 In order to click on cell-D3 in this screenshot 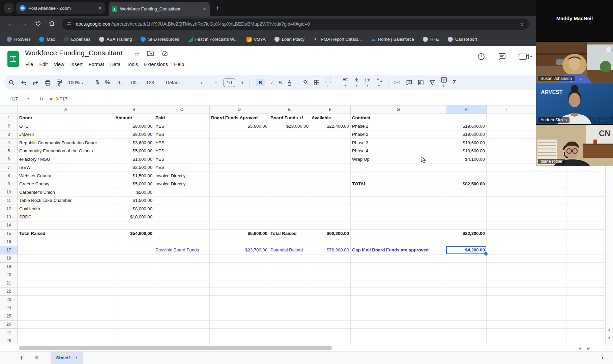, I will do `click(239, 135)`.